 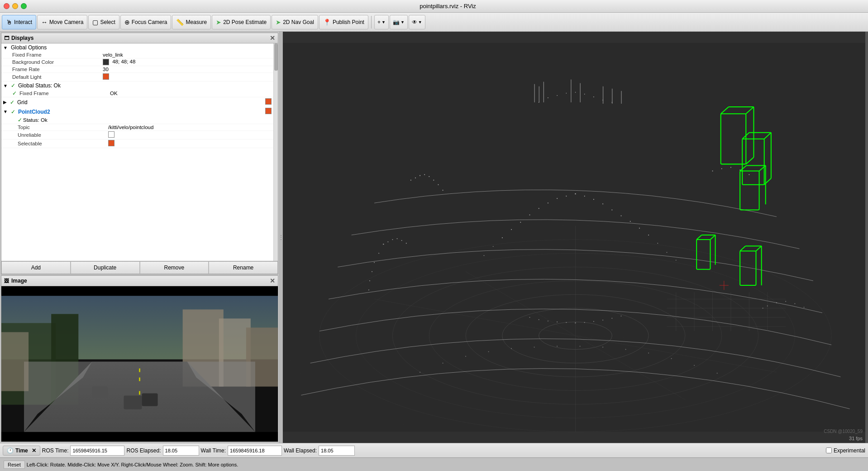 I want to click on select-icon: ▢, so click(x=95, y=22).